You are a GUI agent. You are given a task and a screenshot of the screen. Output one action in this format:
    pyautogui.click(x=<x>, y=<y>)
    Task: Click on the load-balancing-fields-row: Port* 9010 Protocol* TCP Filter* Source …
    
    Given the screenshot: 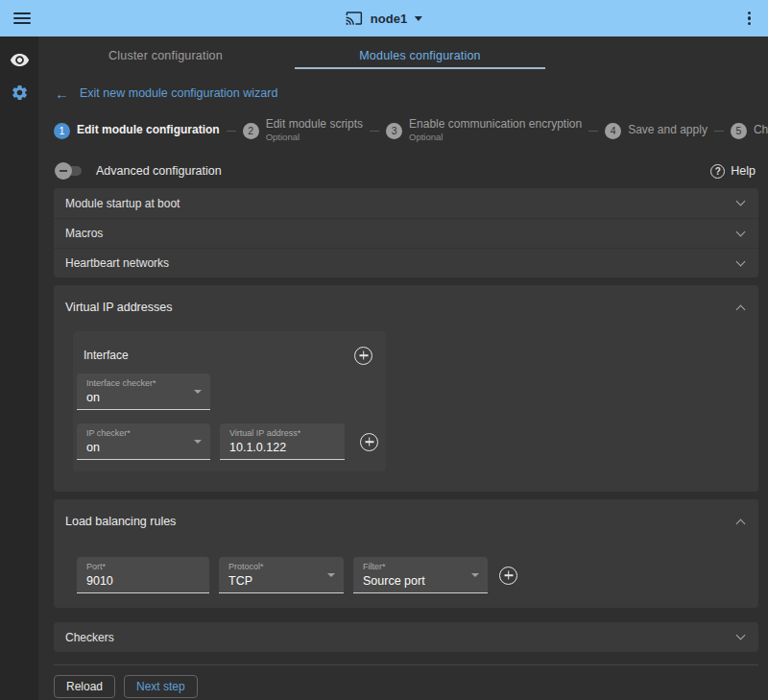 What is the action you would take?
    pyautogui.click(x=406, y=575)
    